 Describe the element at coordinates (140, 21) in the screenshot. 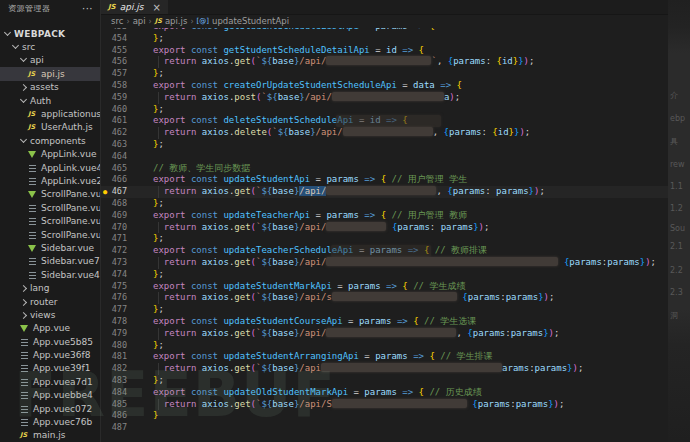

I see `breadcrumb-item-api: api` at that location.